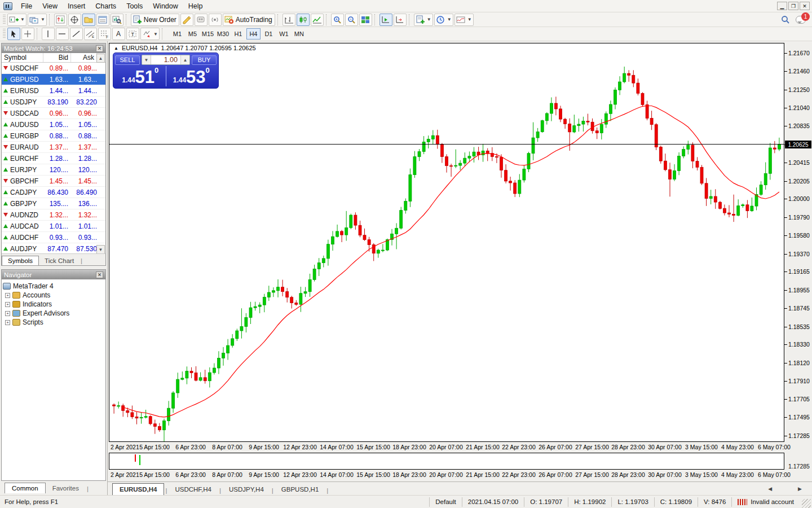  I want to click on metaeditor-button, so click(187, 20).